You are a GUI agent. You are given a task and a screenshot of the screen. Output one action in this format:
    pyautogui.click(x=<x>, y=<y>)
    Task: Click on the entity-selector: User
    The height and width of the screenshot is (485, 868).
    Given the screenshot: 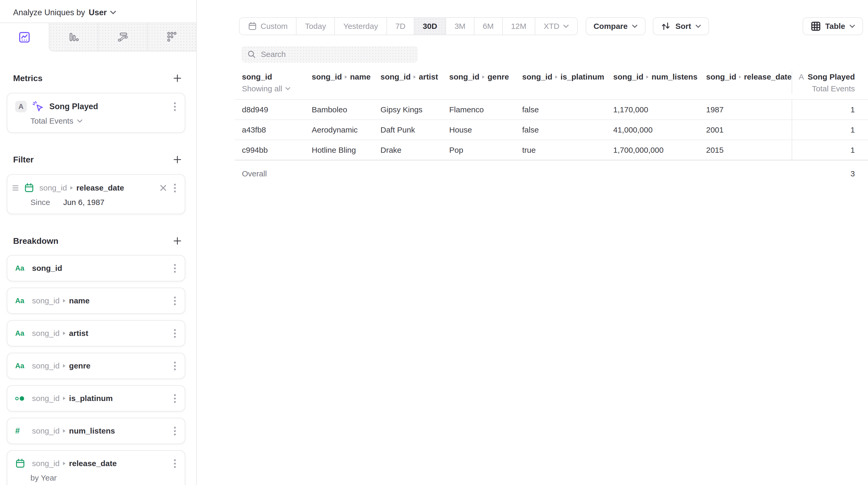 What is the action you would take?
    pyautogui.click(x=102, y=12)
    